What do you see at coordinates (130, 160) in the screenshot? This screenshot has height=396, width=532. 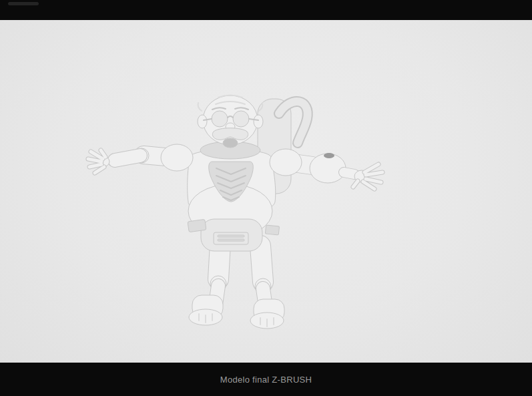 I see `model-left-arm` at bounding box center [130, 160].